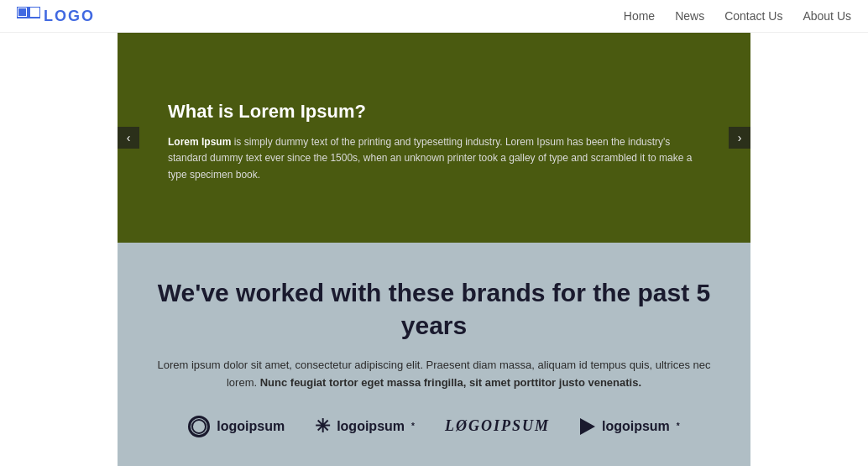 The width and height of the screenshot is (868, 466). Describe the element at coordinates (434, 142) in the screenshot. I see `carousel-content: What is Lorem Ipsum? Lorem Ipsum is simp…` at that location.